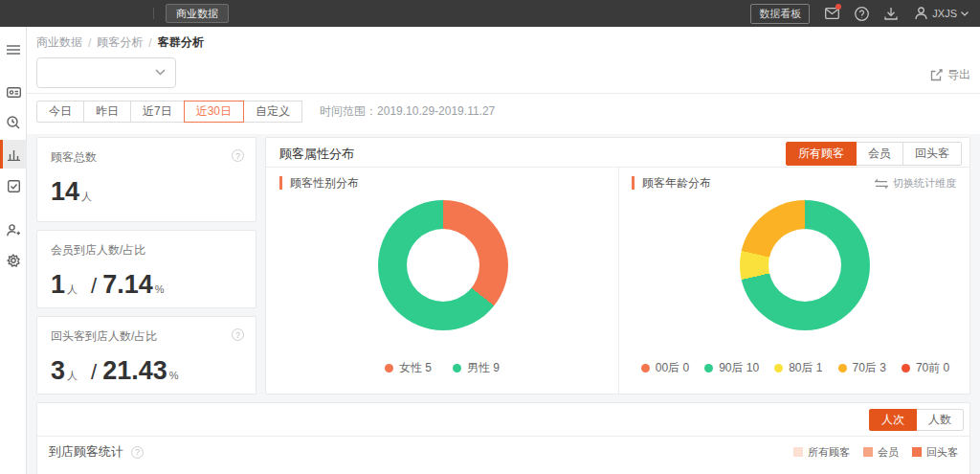 Image resolution: width=980 pixels, height=474 pixels. What do you see at coordinates (915, 184) in the screenshot?
I see `switch-dimension-button: 切换统计维度` at bounding box center [915, 184].